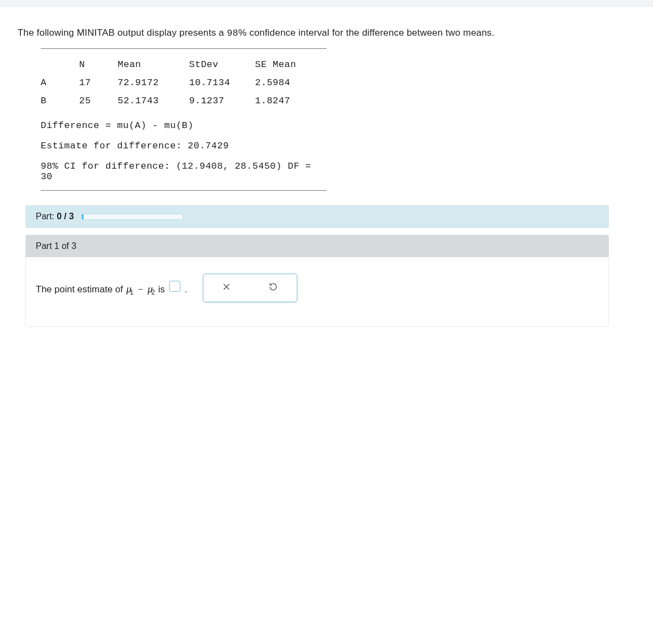 This screenshot has height=644, width=653. What do you see at coordinates (273, 288) in the screenshot?
I see `undo-icon` at bounding box center [273, 288].